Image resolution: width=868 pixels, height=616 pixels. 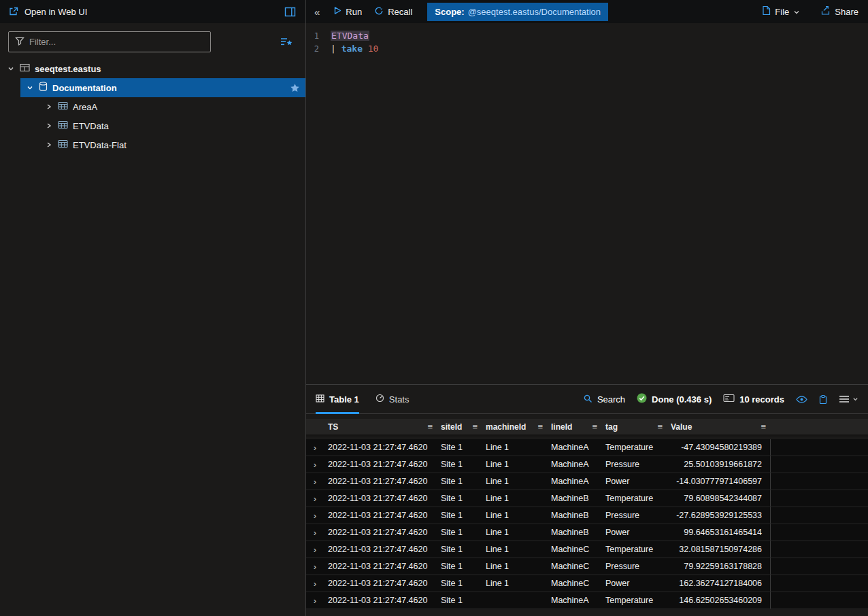 I want to click on tree-item-table: ETVData-Flat, so click(x=152, y=145).